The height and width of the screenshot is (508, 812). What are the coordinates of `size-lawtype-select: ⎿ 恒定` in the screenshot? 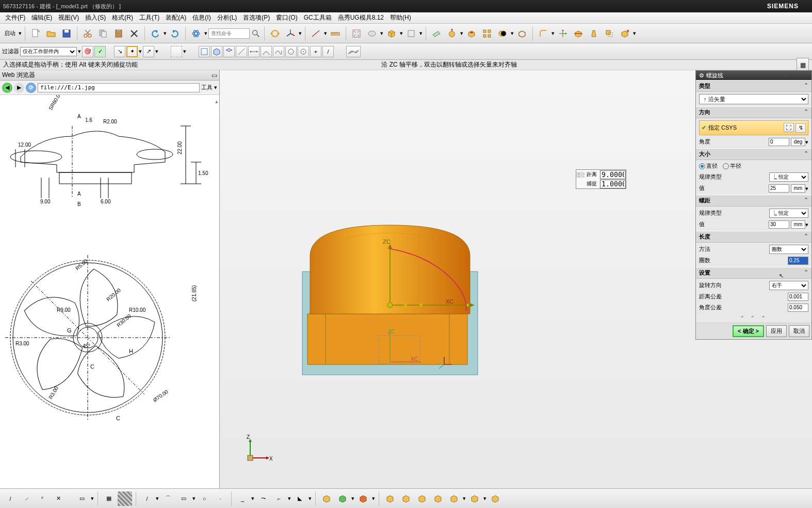 It's located at (789, 177).